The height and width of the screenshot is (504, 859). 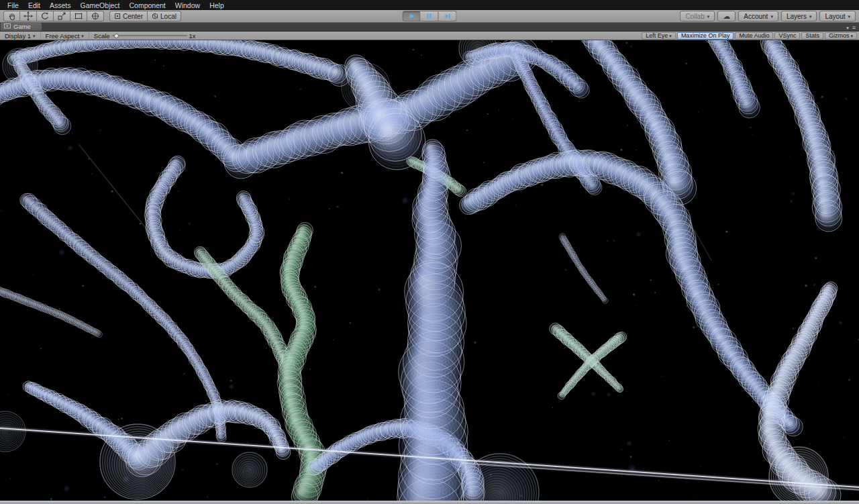 What do you see at coordinates (430, 16) in the screenshot?
I see `main-toolbar: Center Local` at bounding box center [430, 16].